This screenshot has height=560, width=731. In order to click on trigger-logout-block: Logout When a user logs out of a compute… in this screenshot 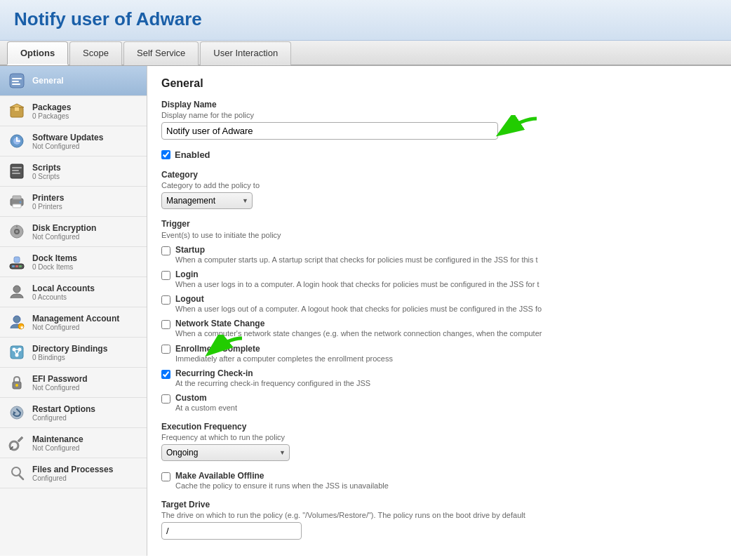, I will do `click(439, 303)`.